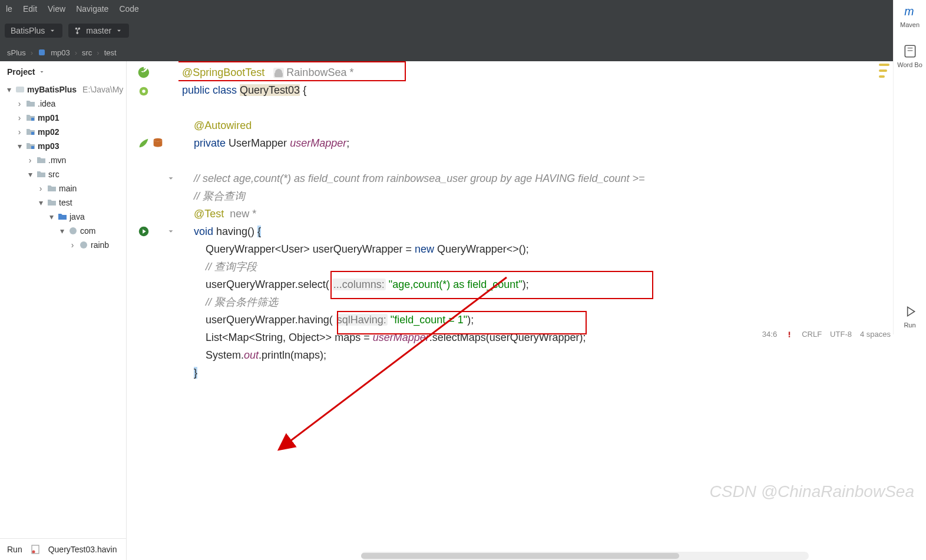  I want to click on test-file-icon, so click(35, 549).